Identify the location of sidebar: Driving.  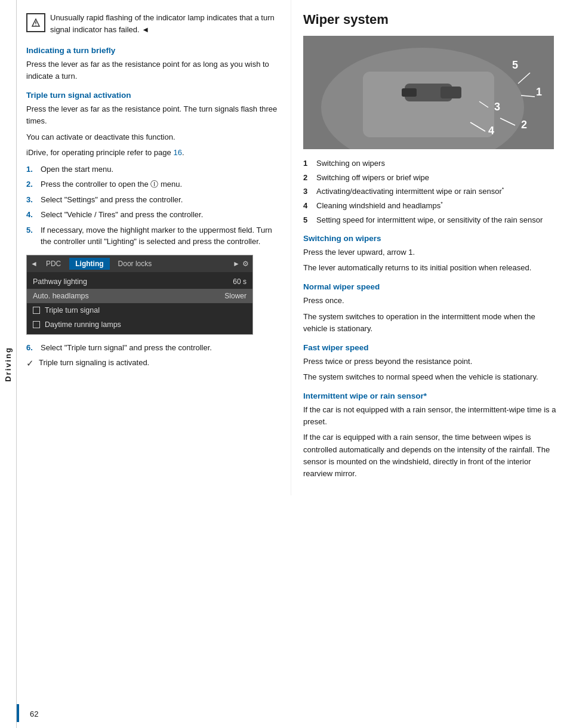
(8, 364).